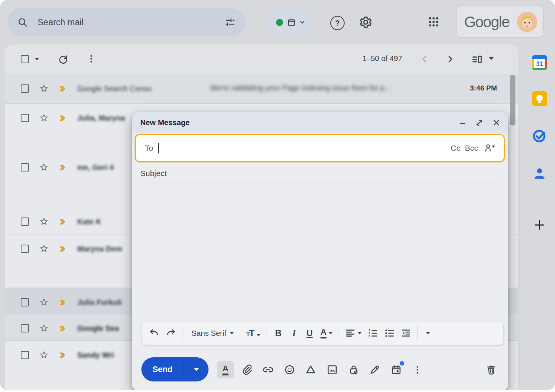  What do you see at coordinates (63, 59) in the screenshot?
I see `refresh-button` at bounding box center [63, 59].